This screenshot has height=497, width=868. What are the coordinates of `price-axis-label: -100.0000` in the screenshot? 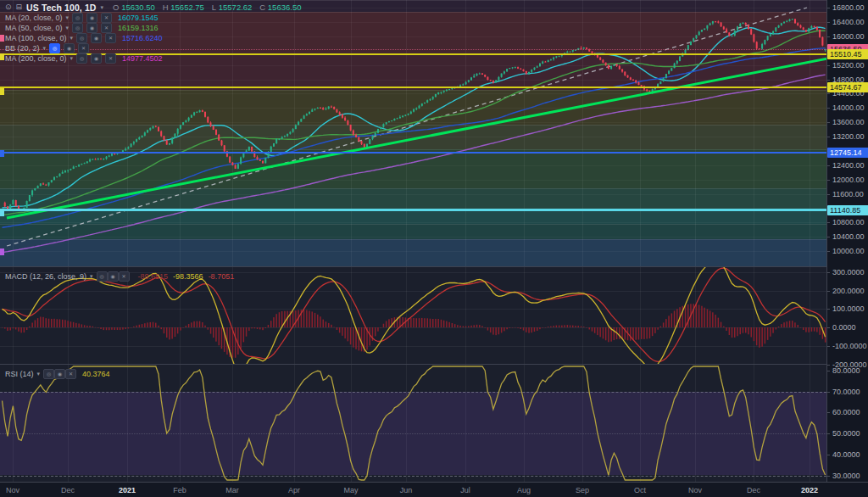 It's located at (849, 346).